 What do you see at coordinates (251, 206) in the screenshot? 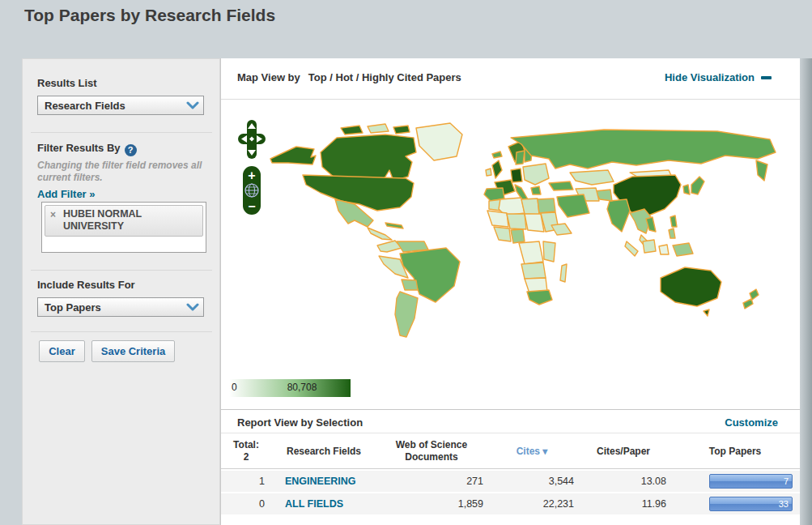
I see `zoom-out-icon: −` at bounding box center [251, 206].